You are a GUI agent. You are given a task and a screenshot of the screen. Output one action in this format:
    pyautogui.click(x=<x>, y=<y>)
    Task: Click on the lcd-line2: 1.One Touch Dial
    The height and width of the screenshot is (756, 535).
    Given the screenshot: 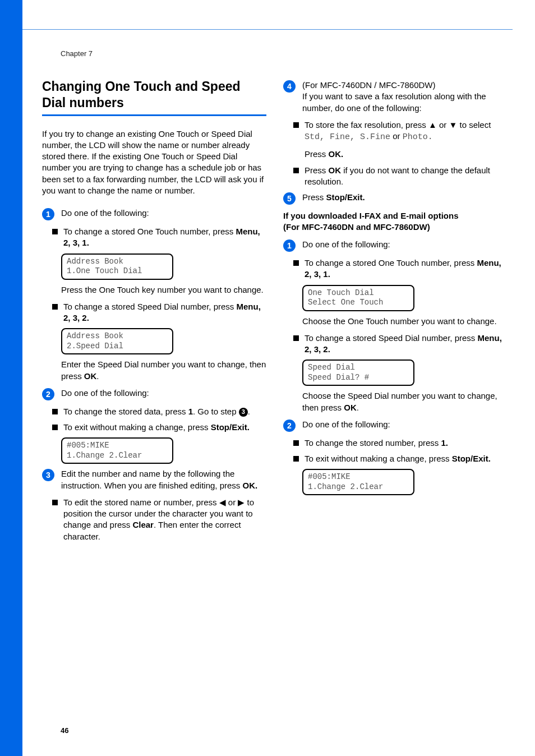 What is the action you would take?
    pyautogui.click(x=117, y=271)
    